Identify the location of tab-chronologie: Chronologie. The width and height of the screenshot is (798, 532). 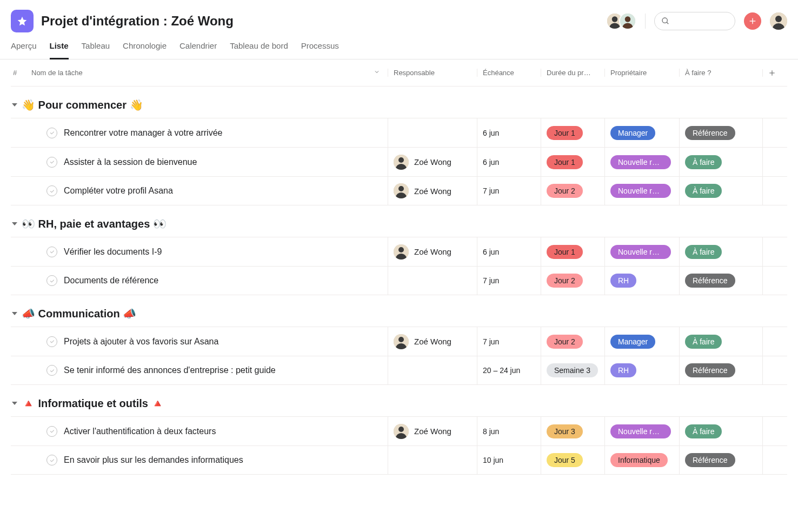
(145, 50).